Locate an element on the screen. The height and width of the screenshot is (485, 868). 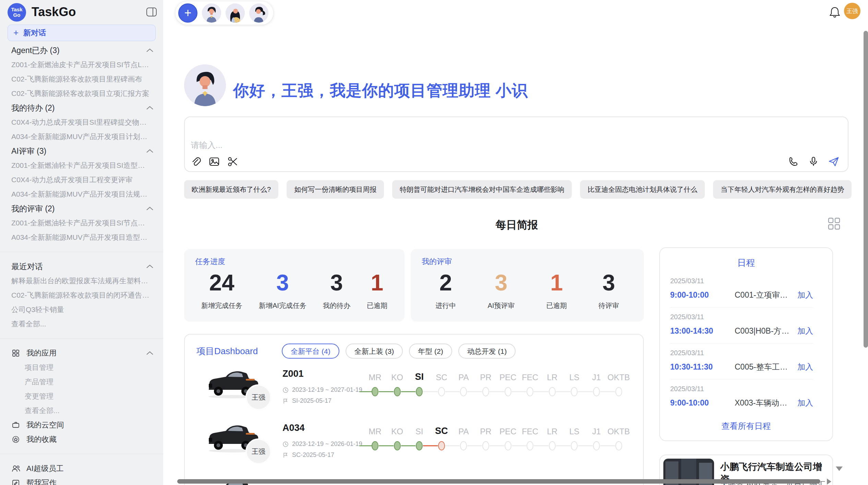
milestone-label: SC is located at coordinates (442, 377).